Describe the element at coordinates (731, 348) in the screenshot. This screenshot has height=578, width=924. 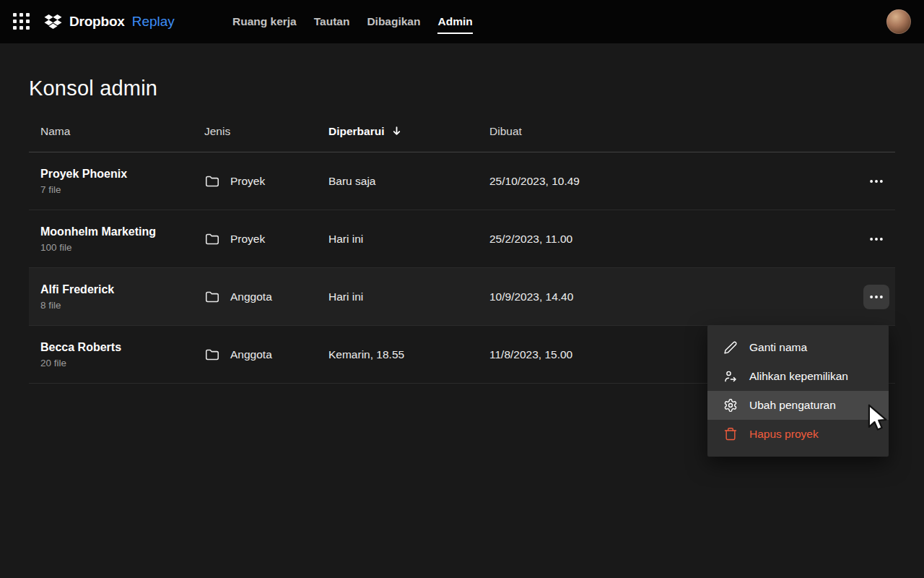
I see `pencil-icon` at that location.